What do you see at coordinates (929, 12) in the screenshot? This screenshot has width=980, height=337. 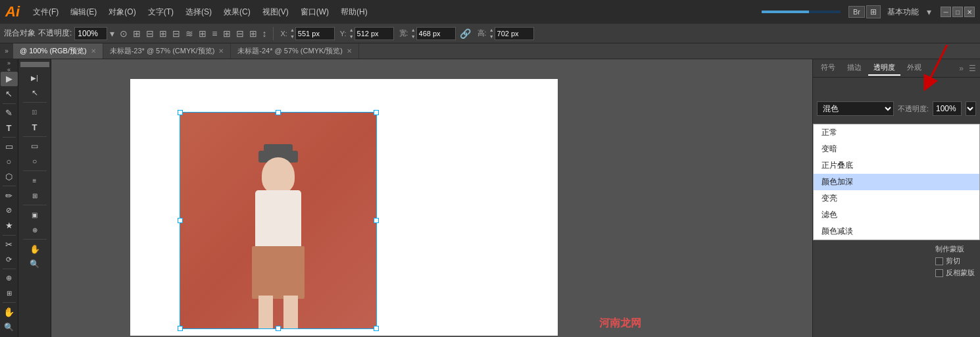 I see `workspace-dropdown-icon: ▾` at bounding box center [929, 12].